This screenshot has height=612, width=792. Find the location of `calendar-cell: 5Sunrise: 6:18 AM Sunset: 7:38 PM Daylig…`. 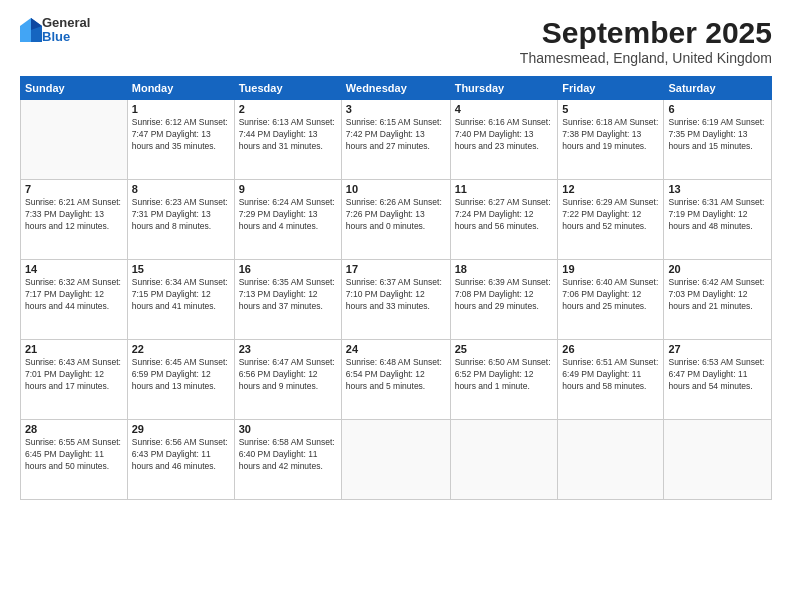

calendar-cell: 5Sunrise: 6:18 AM Sunset: 7:38 PM Daylig… is located at coordinates (611, 140).